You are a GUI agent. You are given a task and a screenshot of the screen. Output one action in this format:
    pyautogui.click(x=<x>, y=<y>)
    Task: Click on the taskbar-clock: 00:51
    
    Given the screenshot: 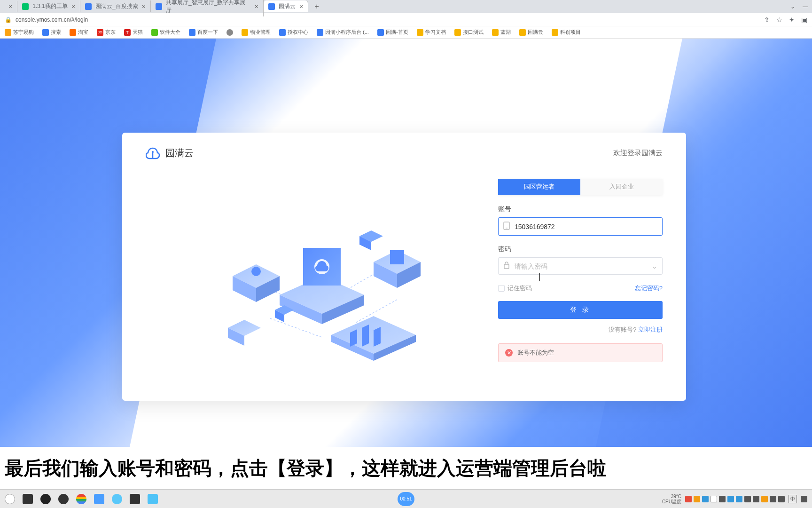 What is the action you would take?
    pyautogui.click(x=406, y=499)
    